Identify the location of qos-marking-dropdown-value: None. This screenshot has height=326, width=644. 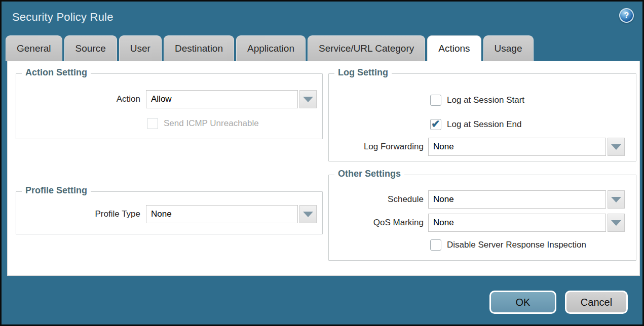
(517, 223).